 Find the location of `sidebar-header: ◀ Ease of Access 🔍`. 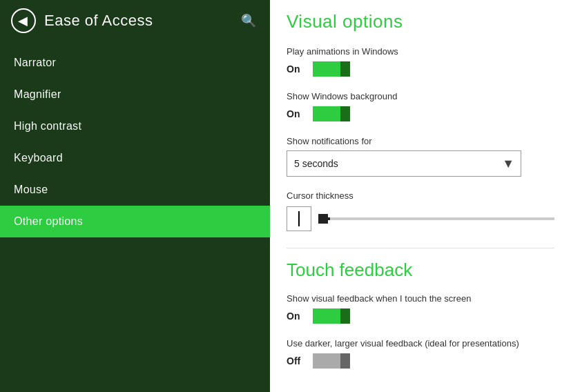

sidebar-header: ◀ Ease of Access 🔍 is located at coordinates (135, 21).